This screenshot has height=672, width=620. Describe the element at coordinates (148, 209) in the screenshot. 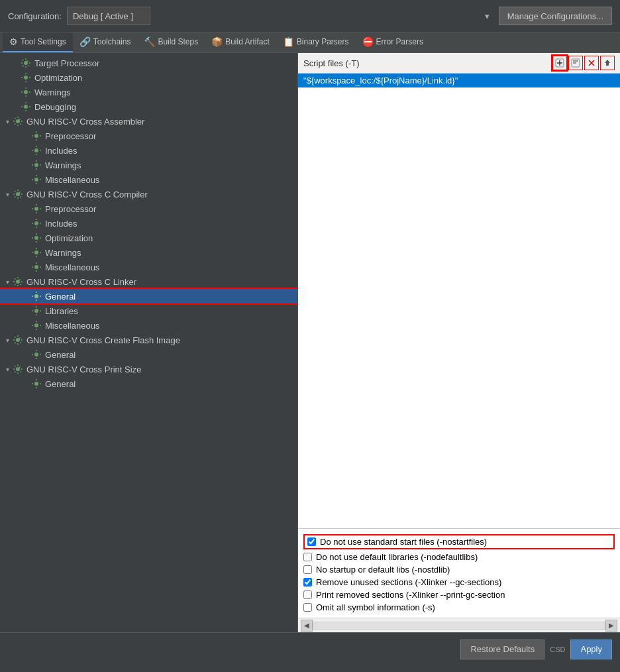

I see `sidebar-item-compiler-preprocessor: Preprocessor` at that location.